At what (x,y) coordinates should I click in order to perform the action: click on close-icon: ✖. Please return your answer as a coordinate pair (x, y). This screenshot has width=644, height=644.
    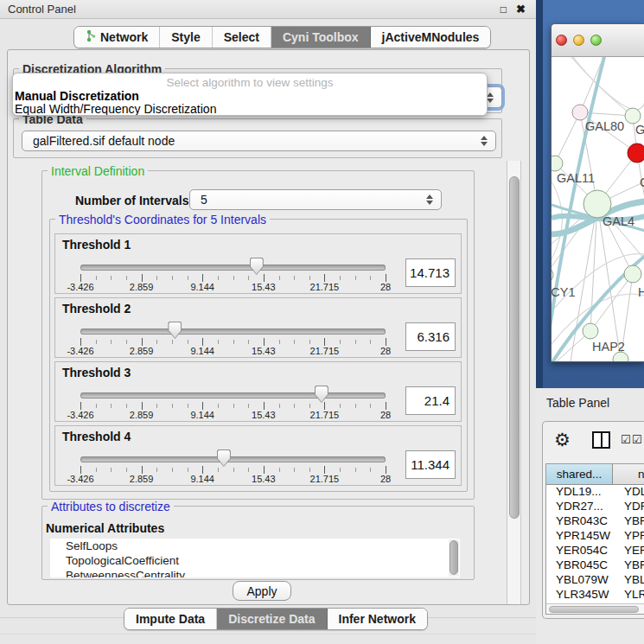
    Looking at the image, I should click on (520, 9).